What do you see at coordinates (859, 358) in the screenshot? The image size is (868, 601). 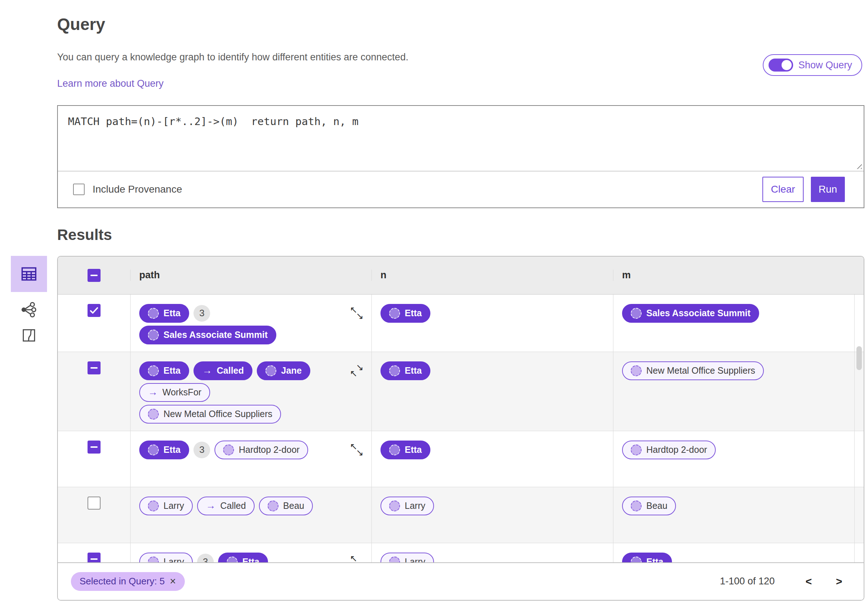 I see `scrollbar-thumb` at bounding box center [859, 358].